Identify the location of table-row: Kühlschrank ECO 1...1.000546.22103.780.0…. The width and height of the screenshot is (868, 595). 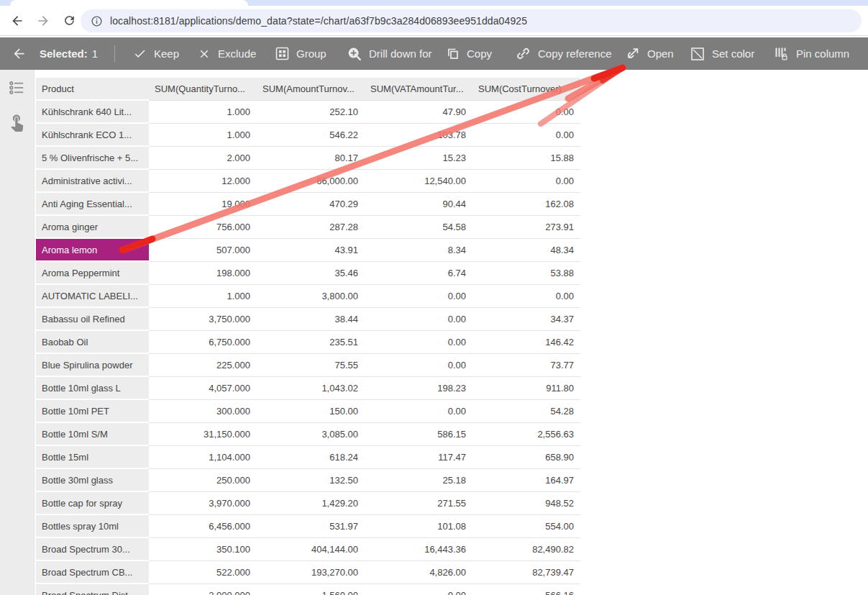
(308, 135).